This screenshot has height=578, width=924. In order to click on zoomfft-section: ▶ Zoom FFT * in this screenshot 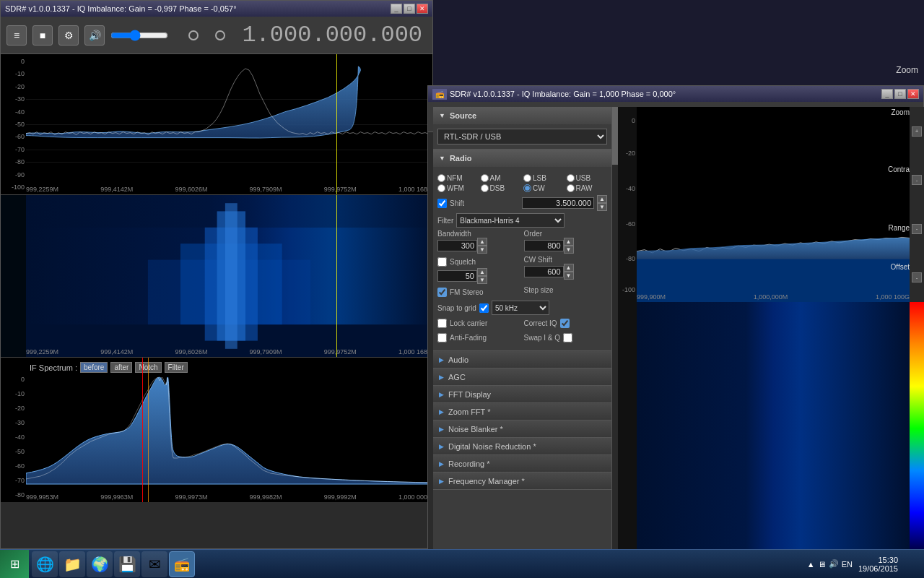, I will do `click(523, 412)`.